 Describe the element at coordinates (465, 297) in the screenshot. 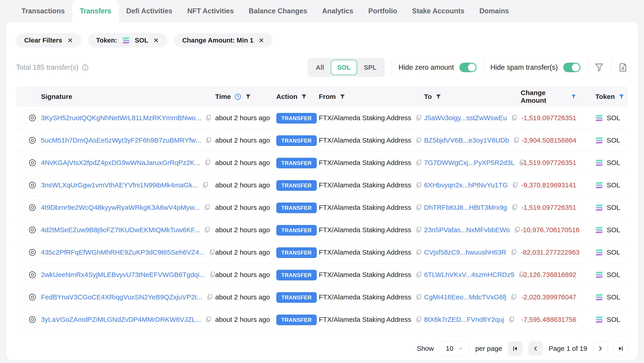

I see `to-address-link: CgMi416Eeo...MdcTVxG6fj` at that location.